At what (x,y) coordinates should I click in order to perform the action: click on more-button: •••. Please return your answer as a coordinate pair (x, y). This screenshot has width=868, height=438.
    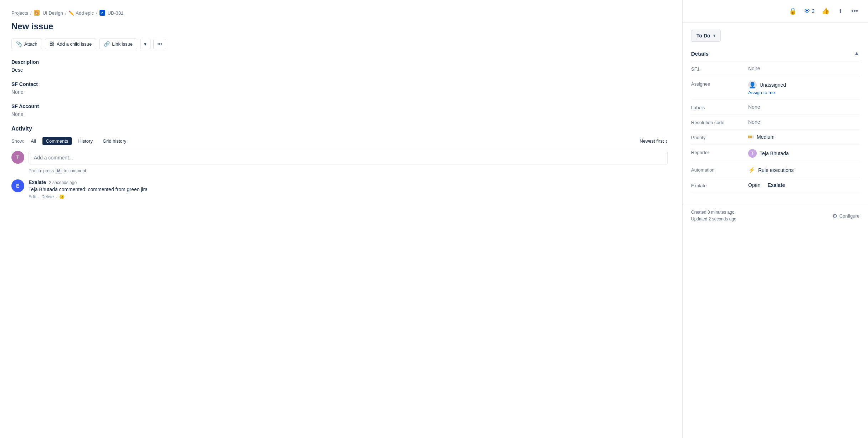
    Looking at the image, I should click on (160, 44).